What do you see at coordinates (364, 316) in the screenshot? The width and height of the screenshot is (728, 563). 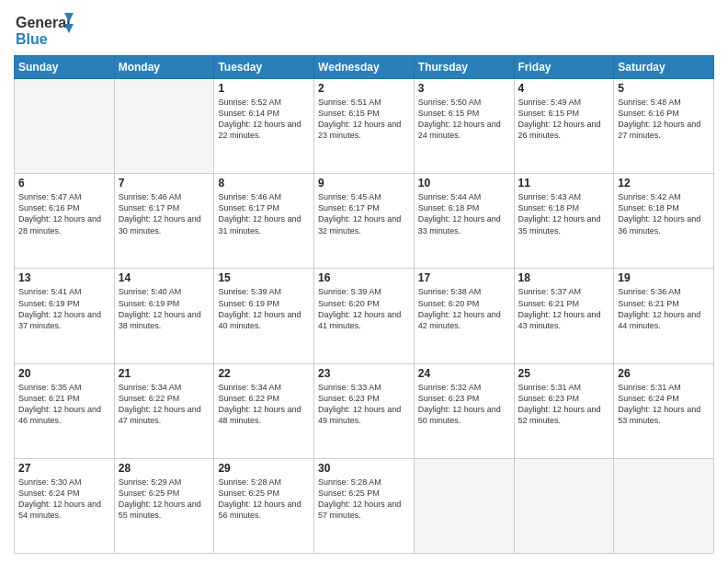 I see `calendar-cell: 16Sunrise: 5:39 AM Sunset: 6:20 PM Dayli…` at bounding box center [364, 316].